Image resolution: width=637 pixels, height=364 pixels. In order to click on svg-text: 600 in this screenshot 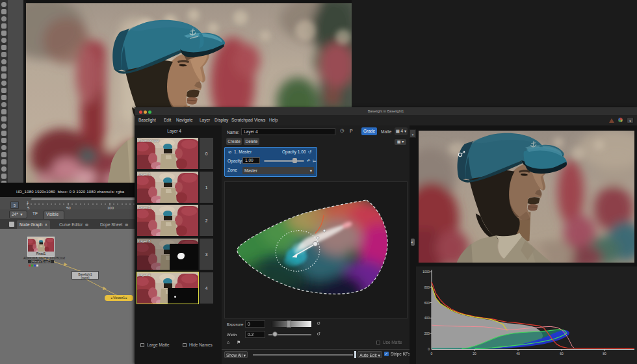, I will do `click(428, 303)`.